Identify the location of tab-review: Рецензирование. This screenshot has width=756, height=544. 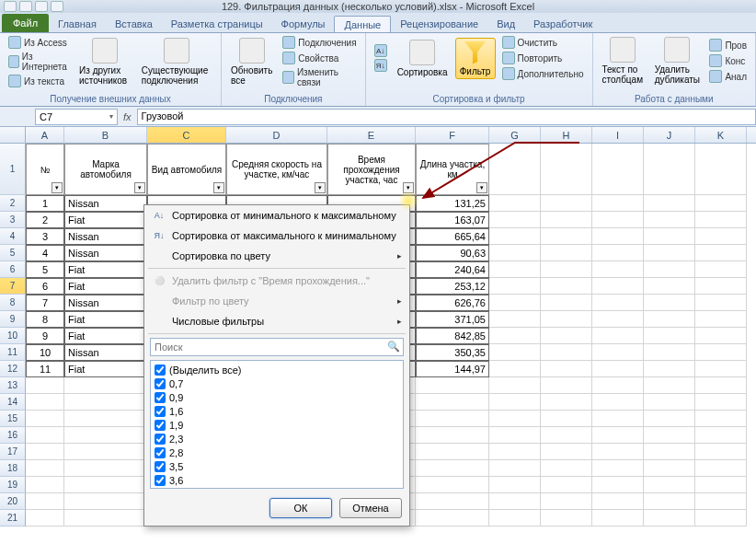
(440, 24).